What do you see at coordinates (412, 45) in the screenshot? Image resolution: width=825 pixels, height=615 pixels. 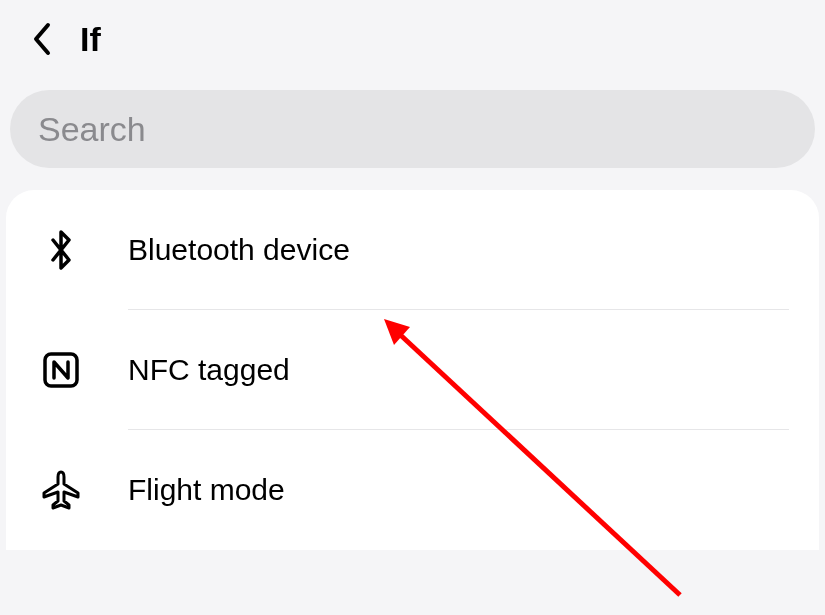 I see `header: If` at bounding box center [412, 45].